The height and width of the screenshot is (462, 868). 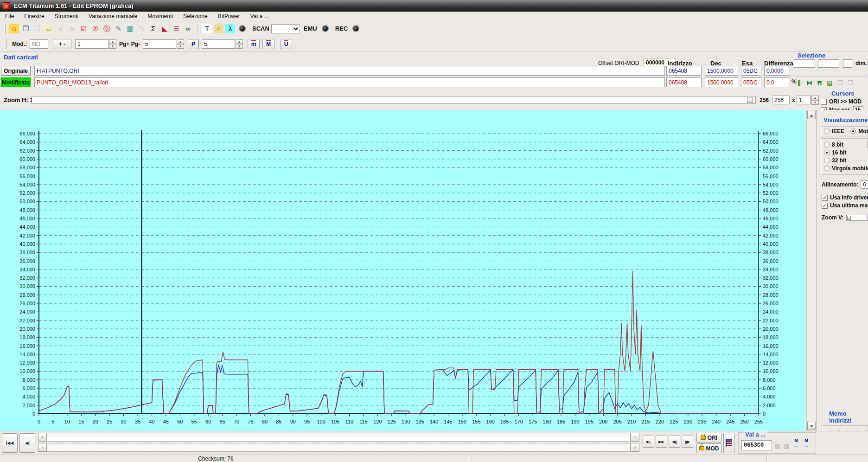 What do you see at coordinates (820, 83) in the screenshot?
I see `selection-width-icon: Ħ` at bounding box center [820, 83].